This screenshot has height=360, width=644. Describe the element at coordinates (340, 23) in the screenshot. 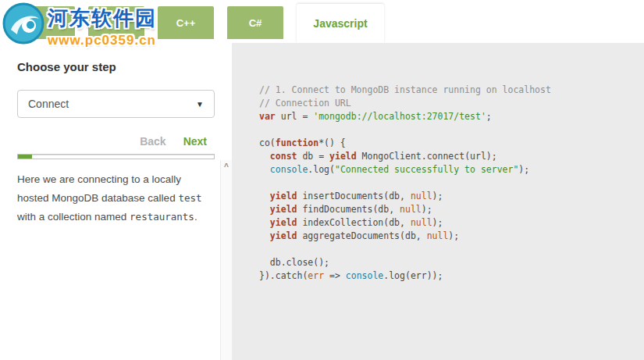

I see `tab-label: Javascript` at that location.